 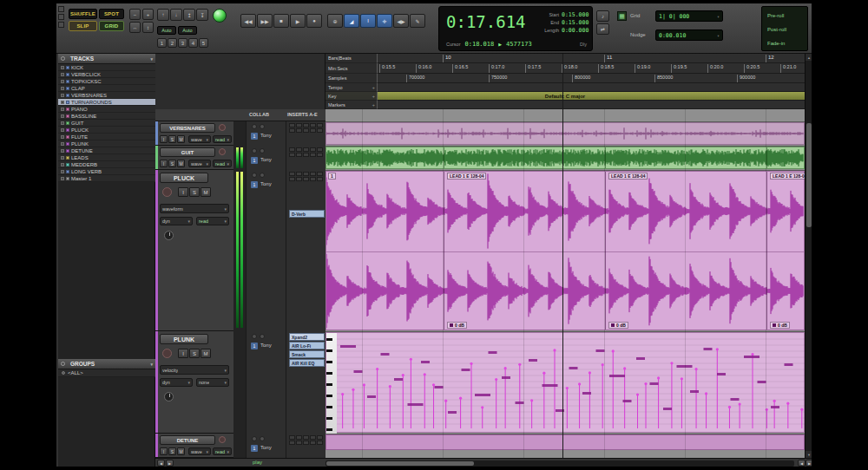 What do you see at coordinates (575, 30) in the screenshot?
I see `field-value: 0:00.000` at bounding box center [575, 30].